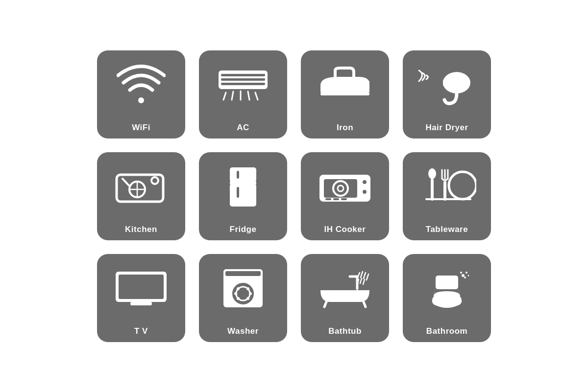  Describe the element at coordinates (447, 94) in the screenshot. I see `tile-hair-dryer: Hair Dryer` at that location.